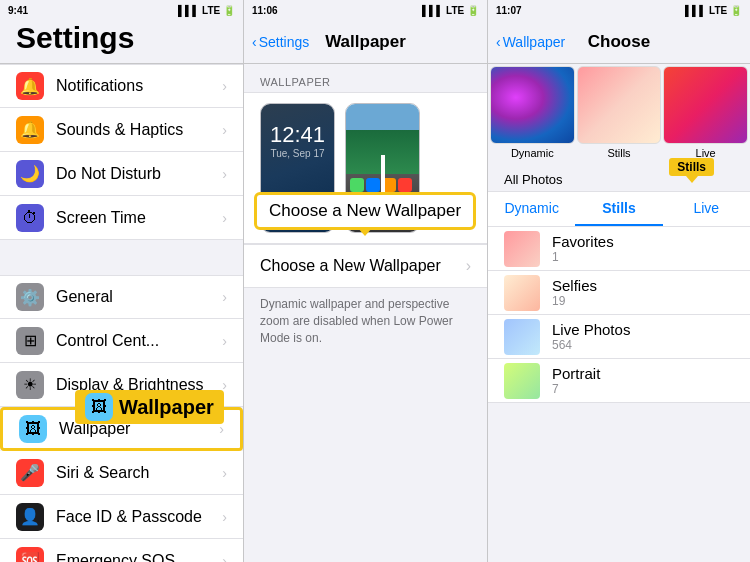 The image size is (750, 562). What do you see at coordinates (619, 42) in the screenshot?
I see `choose-nav-title: Choose` at bounding box center [619, 42].